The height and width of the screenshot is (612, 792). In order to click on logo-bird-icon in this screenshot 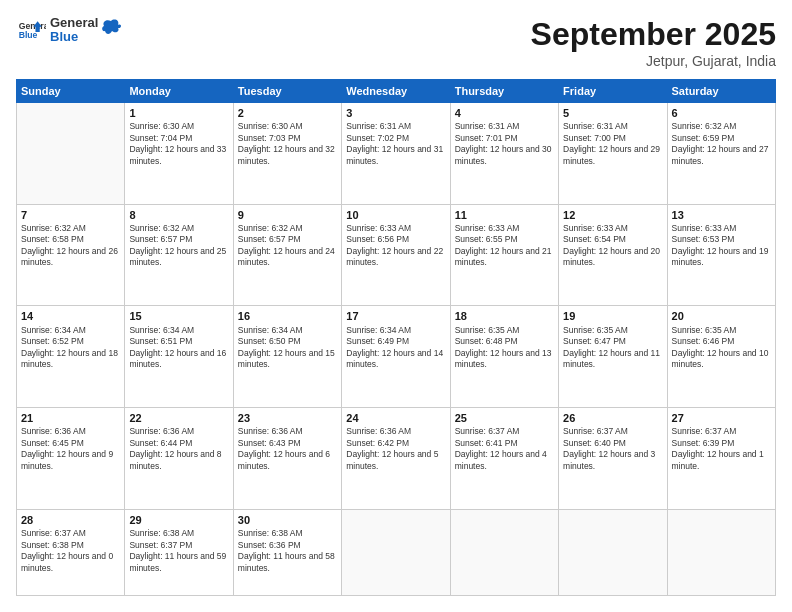, I will do `click(111, 28)`.